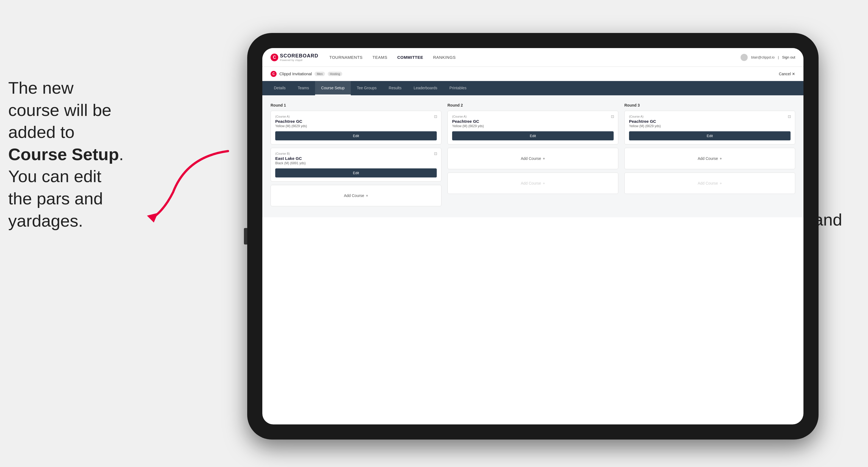 The width and height of the screenshot is (868, 467). Describe the element at coordinates (710, 183) in the screenshot. I see `round-3-add-course-disabled-button: Add Course +` at that location.